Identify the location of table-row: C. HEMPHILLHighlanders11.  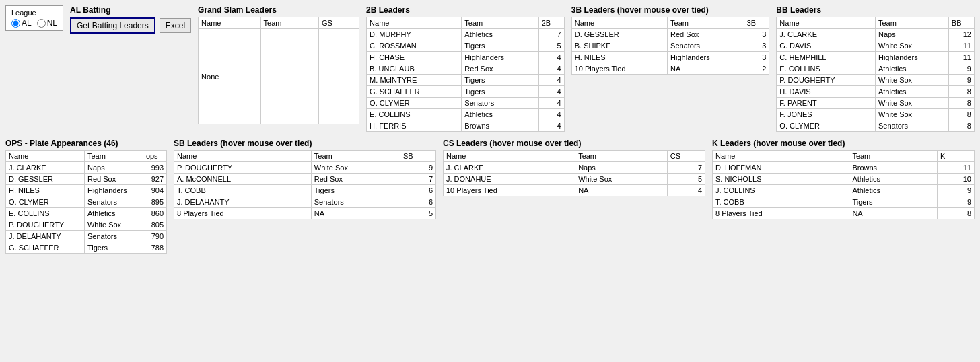
(876, 58).